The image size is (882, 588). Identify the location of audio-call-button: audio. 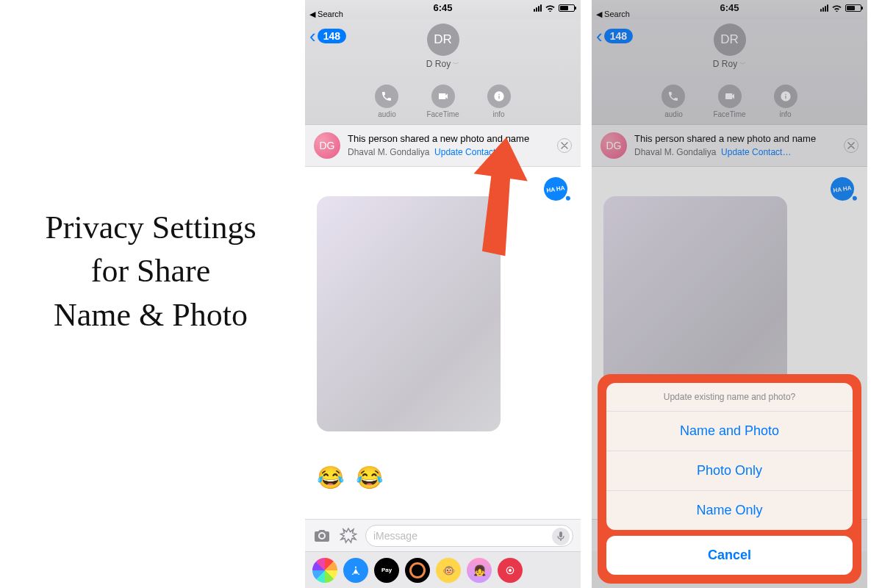
(387, 101).